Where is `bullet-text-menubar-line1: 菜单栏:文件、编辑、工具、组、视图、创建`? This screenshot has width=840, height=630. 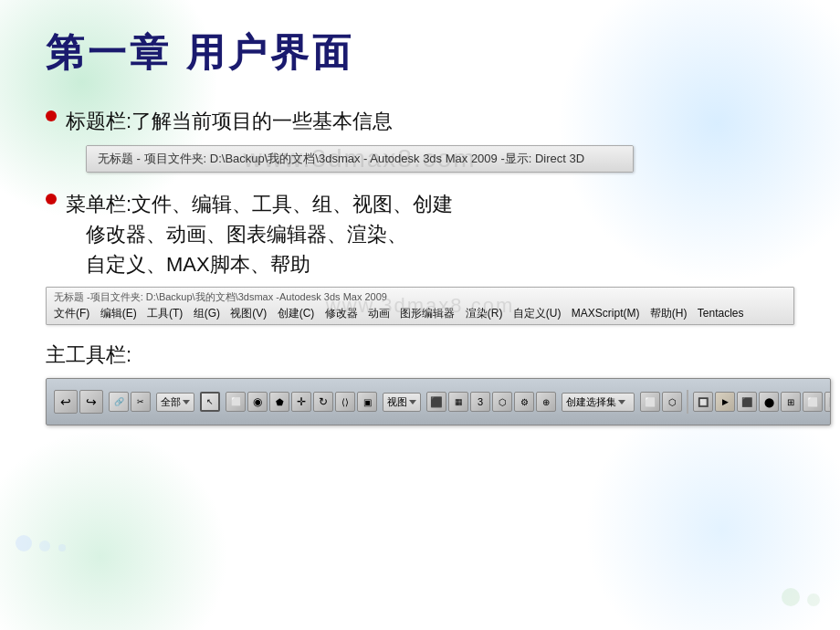
bullet-text-menubar-line1: 菜单栏:文件、编辑、工具、组、视图、创建 is located at coordinates (259, 205).